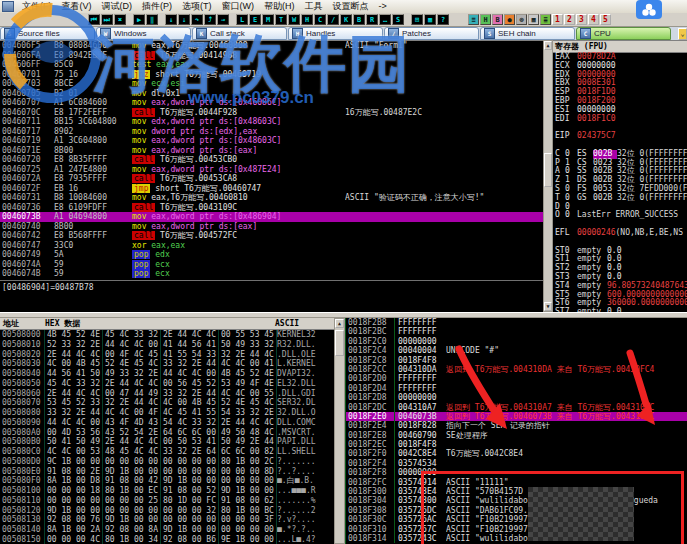 This screenshot has height=544, width=687. Describe the element at coordinates (157, 6) in the screenshot. I see `menu-item: 插件(P)` at that location.